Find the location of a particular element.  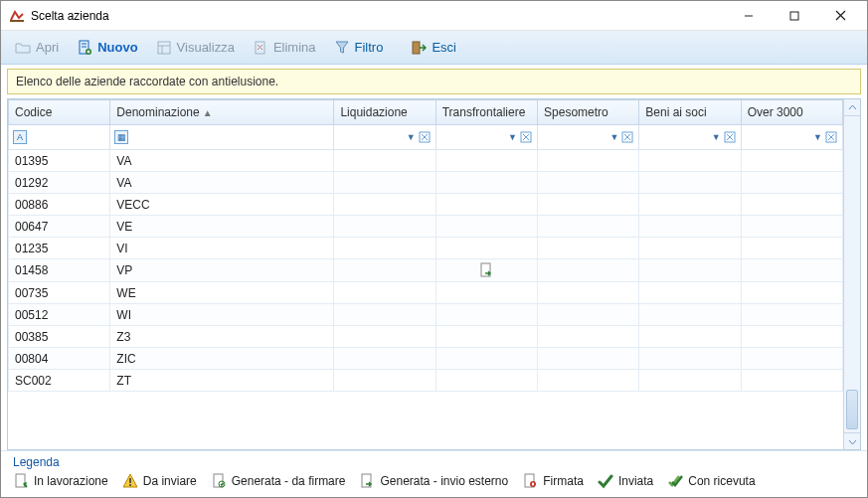

table-row: 00735WE is located at coordinates (426, 293).